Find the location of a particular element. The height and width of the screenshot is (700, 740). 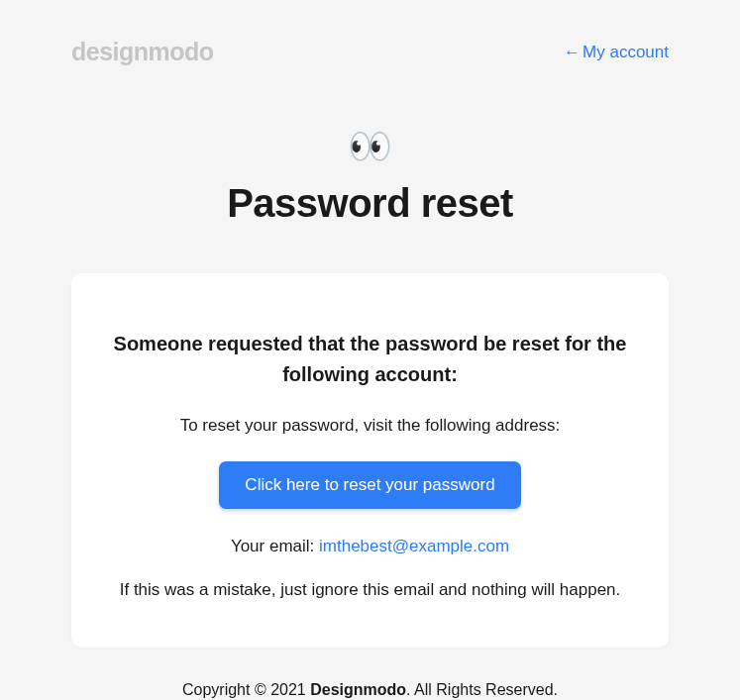

my-account-label: My account is located at coordinates (626, 51).